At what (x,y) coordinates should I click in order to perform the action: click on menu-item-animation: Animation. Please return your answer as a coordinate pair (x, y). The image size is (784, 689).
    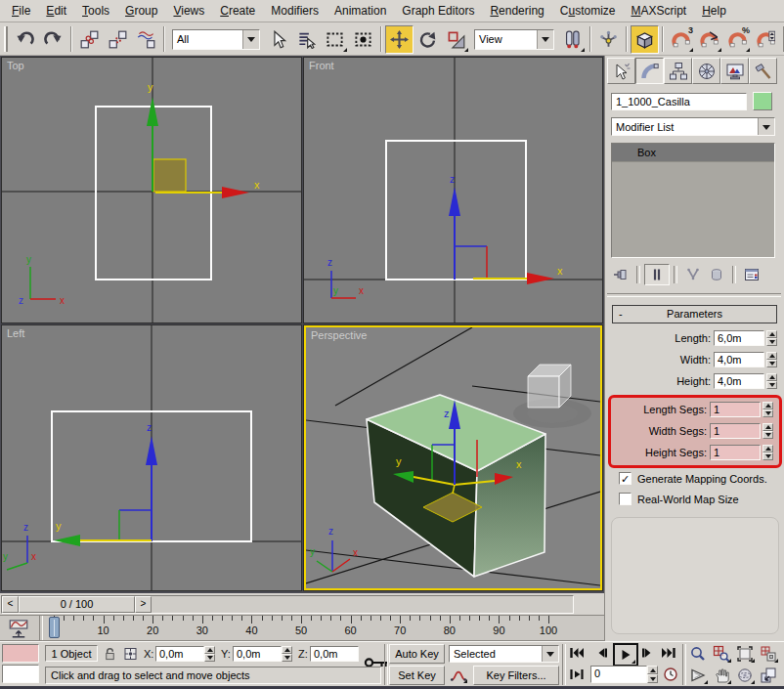
    Looking at the image, I should click on (360, 11).